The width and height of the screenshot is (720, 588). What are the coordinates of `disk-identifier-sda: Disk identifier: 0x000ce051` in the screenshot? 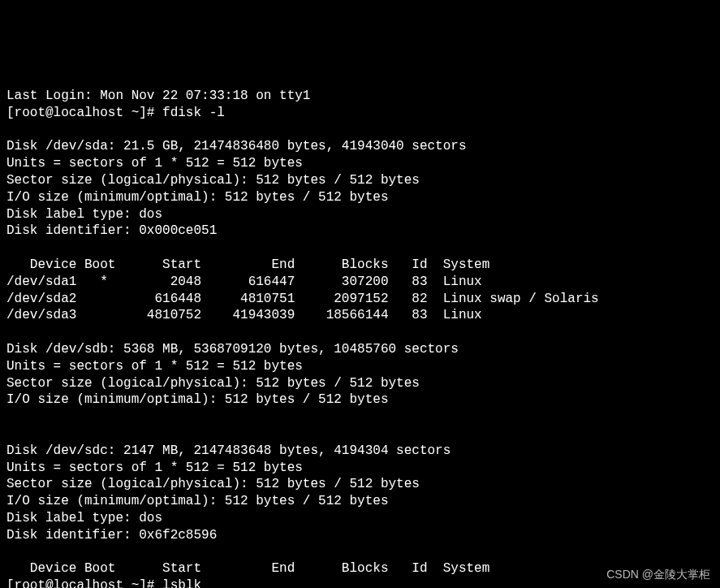 It's located at (112, 231).